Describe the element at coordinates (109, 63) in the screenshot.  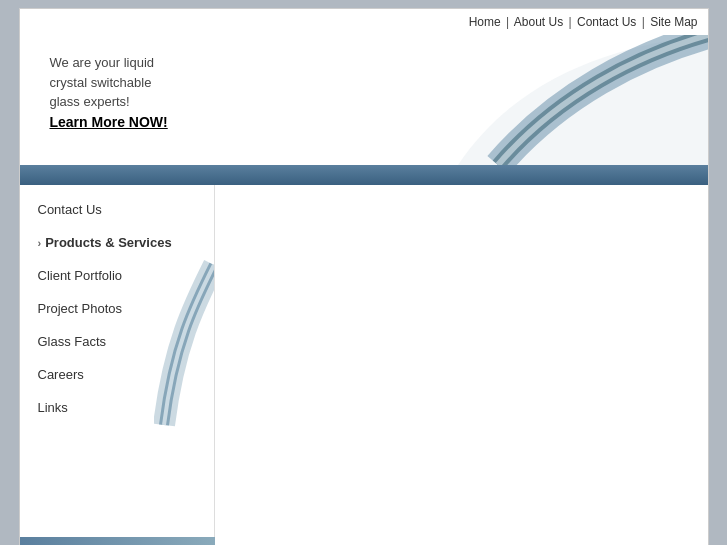
I see `tagline-line1: We are your liquid` at that location.